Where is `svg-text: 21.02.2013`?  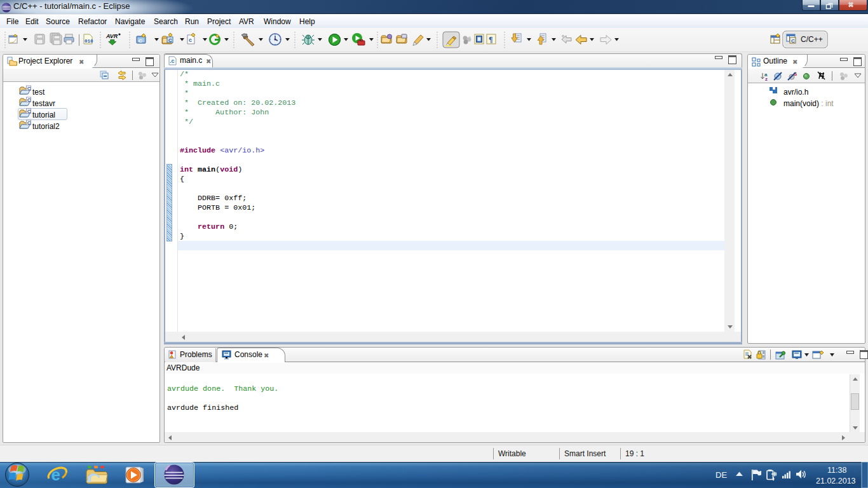
svg-text: 21.02.2013 is located at coordinates (836, 481).